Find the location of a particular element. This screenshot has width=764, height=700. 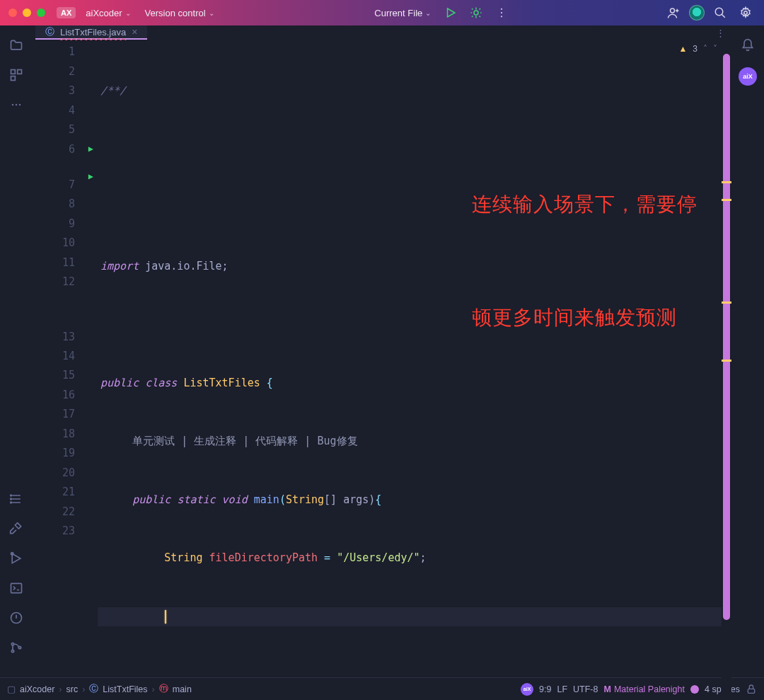

left-toolbar is located at coordinates (16, 351).